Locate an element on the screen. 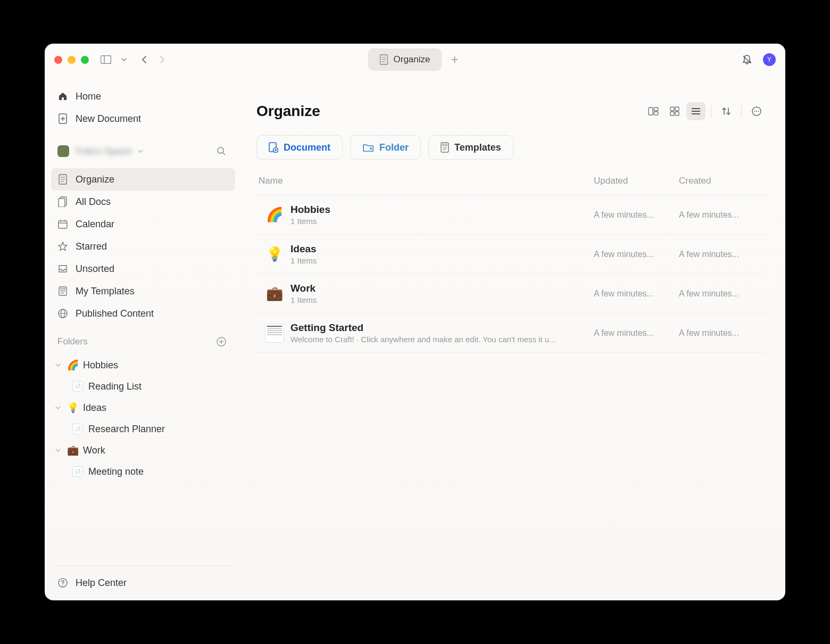  nav-back-button is located at coordinates (144, 60).